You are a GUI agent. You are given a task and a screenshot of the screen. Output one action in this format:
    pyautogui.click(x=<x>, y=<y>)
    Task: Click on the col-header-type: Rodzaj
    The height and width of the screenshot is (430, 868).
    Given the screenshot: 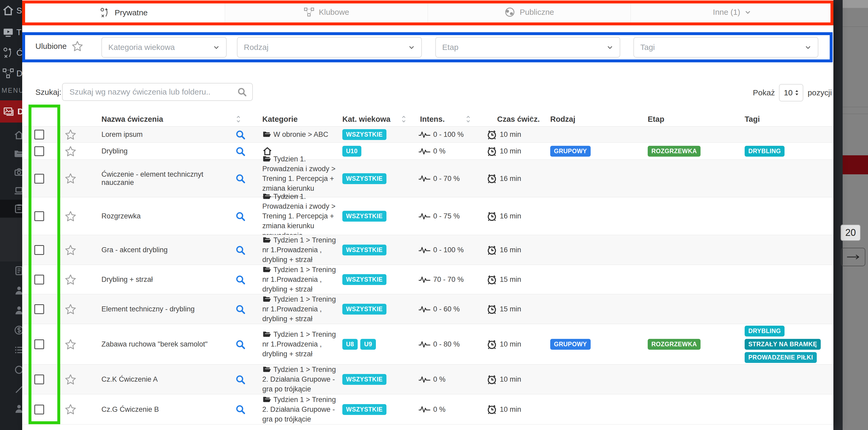 What is the action you would take?
    pyautogui.click(x=563, y=119)
    